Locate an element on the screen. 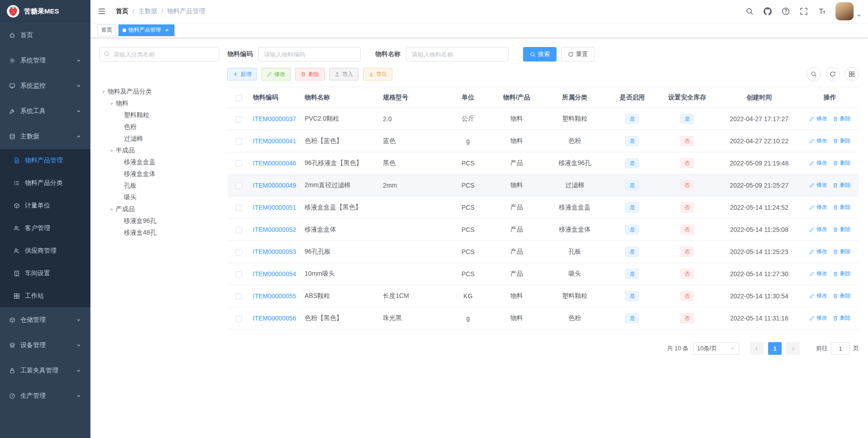  sidebar-subitem-customer-management: 客户管理 is located at coordinates (45, 228).